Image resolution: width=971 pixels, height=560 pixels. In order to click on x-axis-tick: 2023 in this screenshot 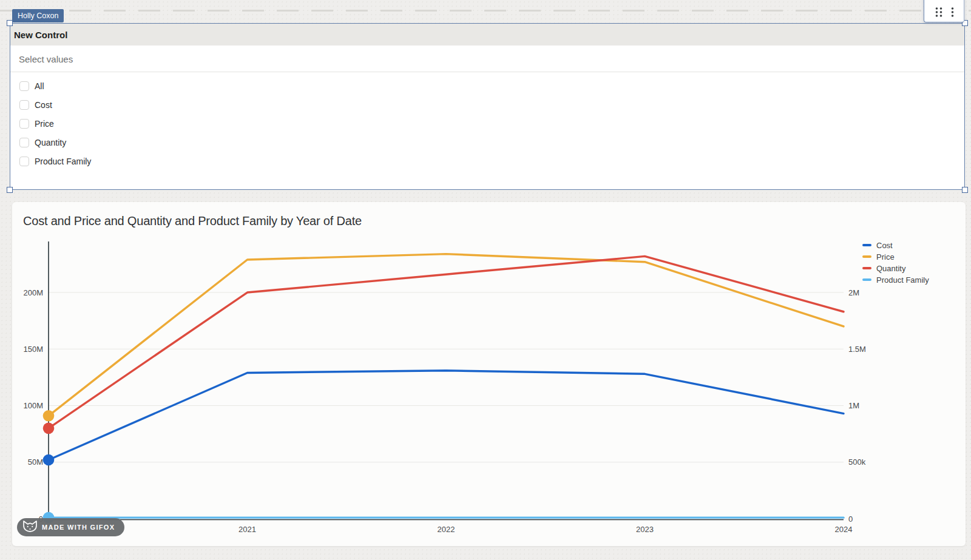, I will do `click(645, 529)`.